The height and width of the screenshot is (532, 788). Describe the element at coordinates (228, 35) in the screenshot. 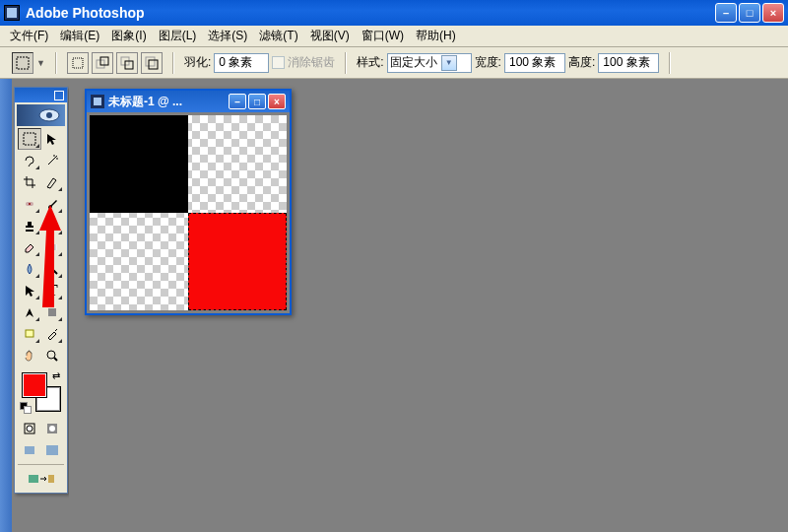

I see `menu-select: 选择(S)` at that location.